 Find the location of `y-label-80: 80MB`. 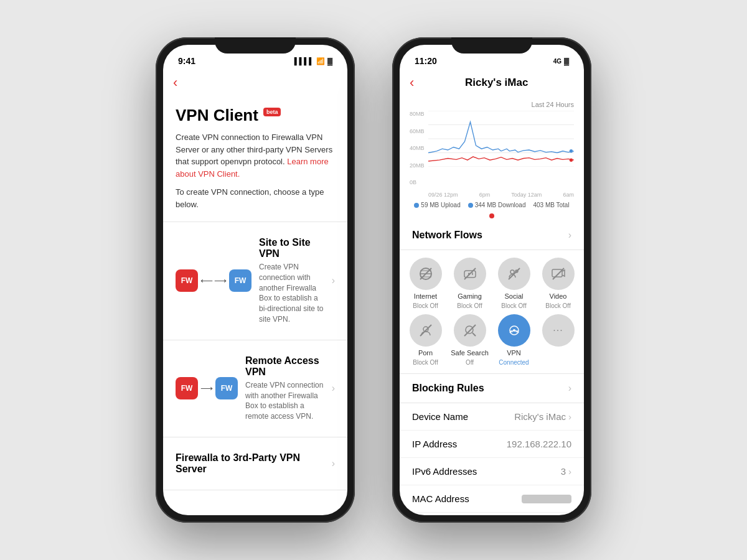

y-label-80: 80MB is located at coordinates (417, 114).